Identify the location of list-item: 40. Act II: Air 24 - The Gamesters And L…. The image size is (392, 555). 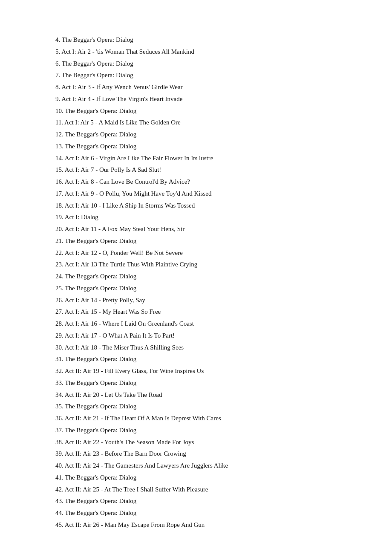
(211, 466).